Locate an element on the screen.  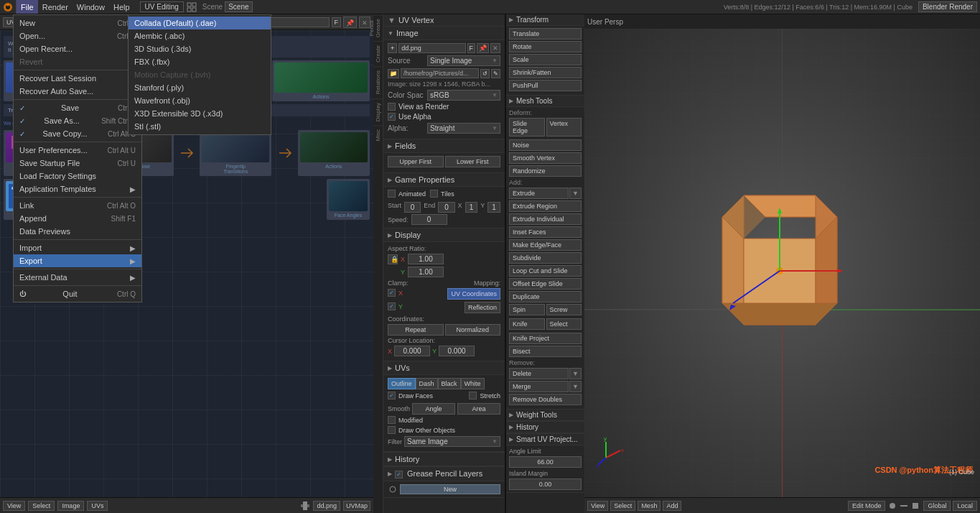
menu-recover-last: Recover Last Session is located at coordinates (78, 78).